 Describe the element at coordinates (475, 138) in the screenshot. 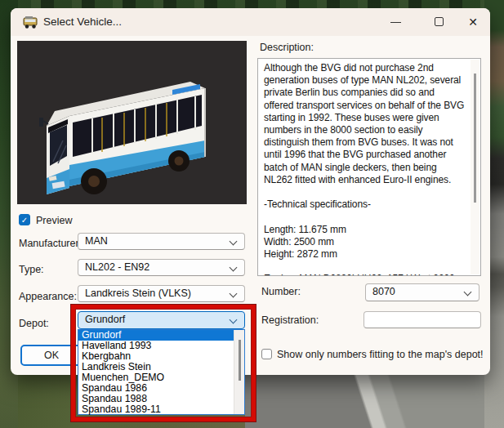

I see `description-scrollbar-thumb` at that location.